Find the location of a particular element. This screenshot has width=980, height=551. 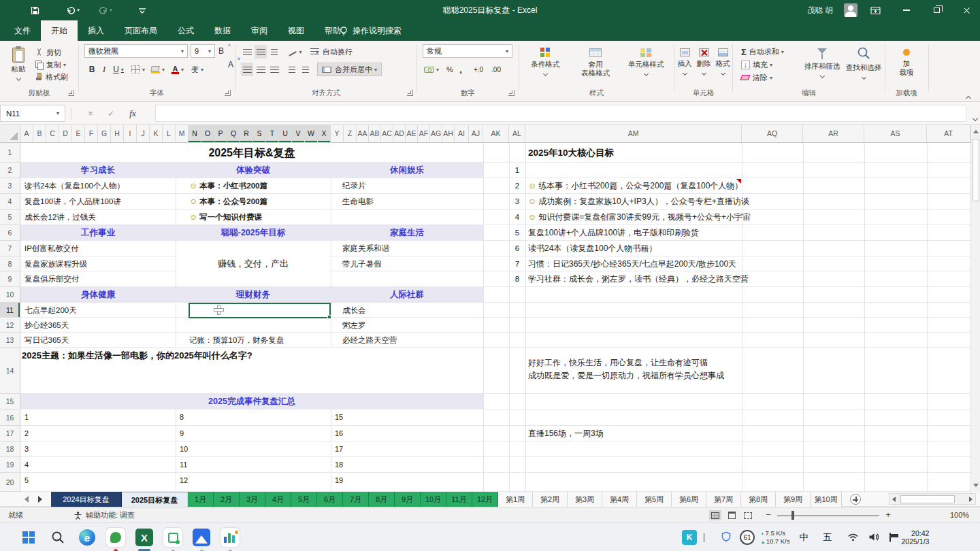

tally-cell: 10 is located at coordinates (184, 449).